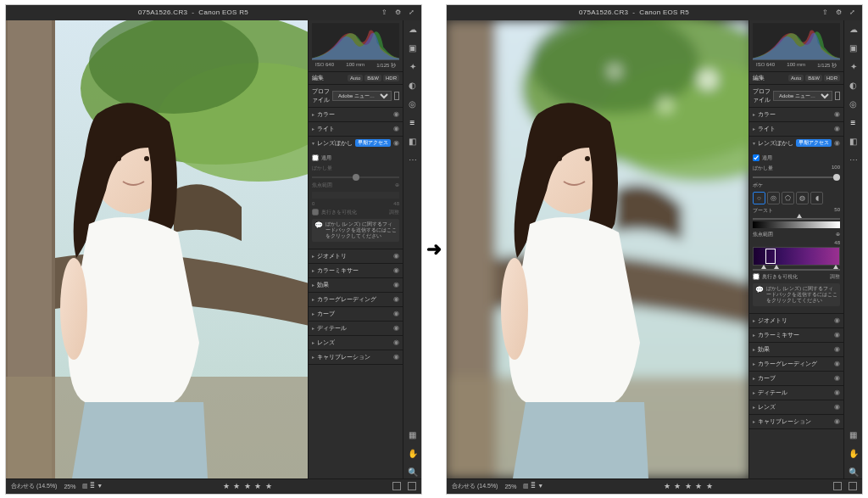 Image resolution: width=868 pixels, height=498 pixels. Describe the element at coordinates (797, 143) in the screenshot. I see `section-lensblur-head: ▾ レンズぼかし 早期アクセス ◉` at that location.